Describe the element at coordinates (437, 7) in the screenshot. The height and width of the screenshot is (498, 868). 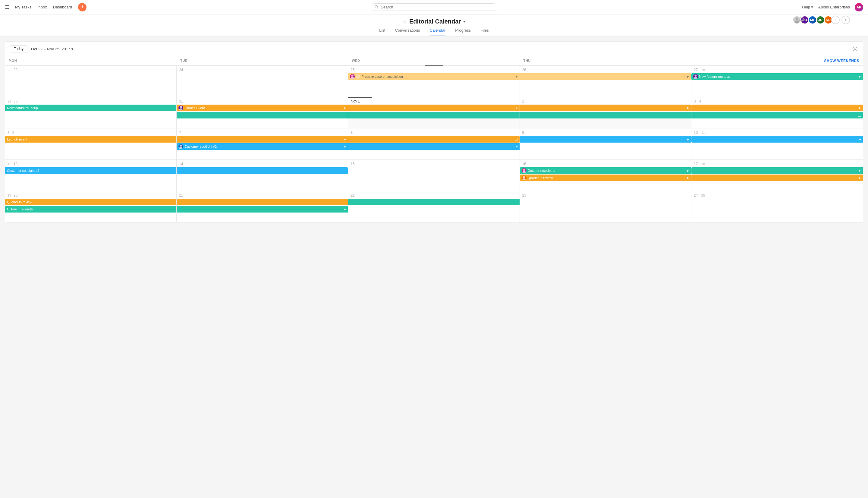
I see `search-input` at that location.